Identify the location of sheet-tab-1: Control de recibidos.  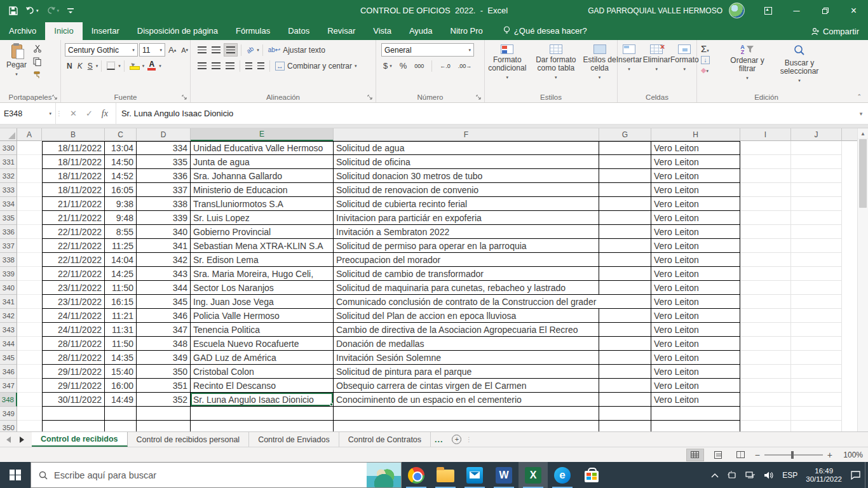
(80, 440).